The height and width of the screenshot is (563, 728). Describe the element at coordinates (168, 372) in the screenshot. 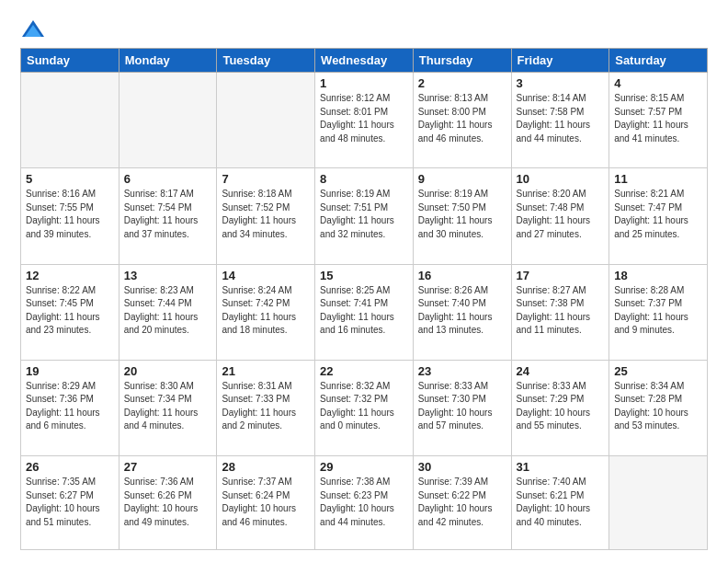

I see `day-number: 20` at that location.